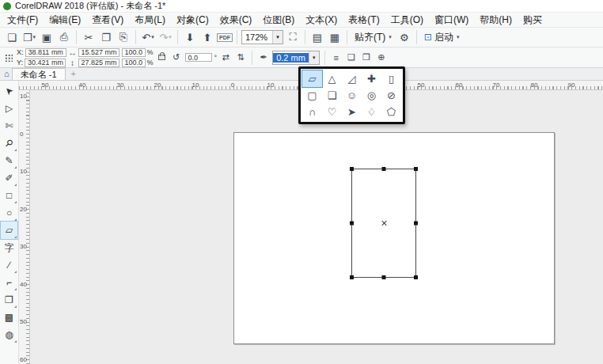 Image resolution: width=603 pixels, height=364 pixels. Describe the element at coordinates (29, 37) in the screenshot. I see `open-button: ❒▾` at that location.